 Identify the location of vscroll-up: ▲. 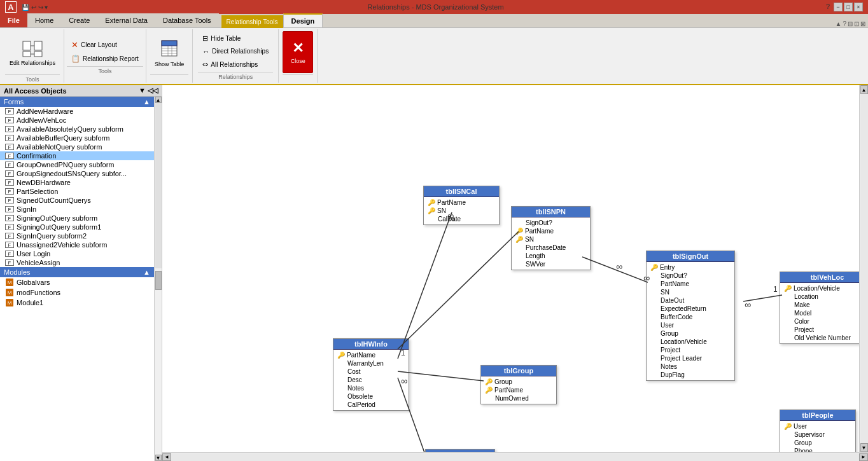
(864, 90).